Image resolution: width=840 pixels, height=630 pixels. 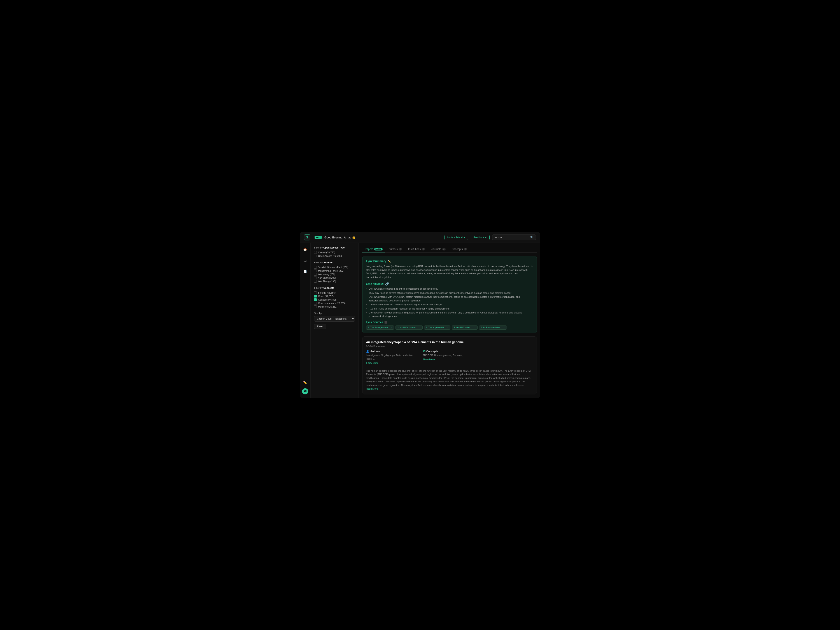 What do you see at coordinates (315, 307) in the screenshot?
I see `filter-concept-medicine-checkbox` at bounding box center [315, 307].